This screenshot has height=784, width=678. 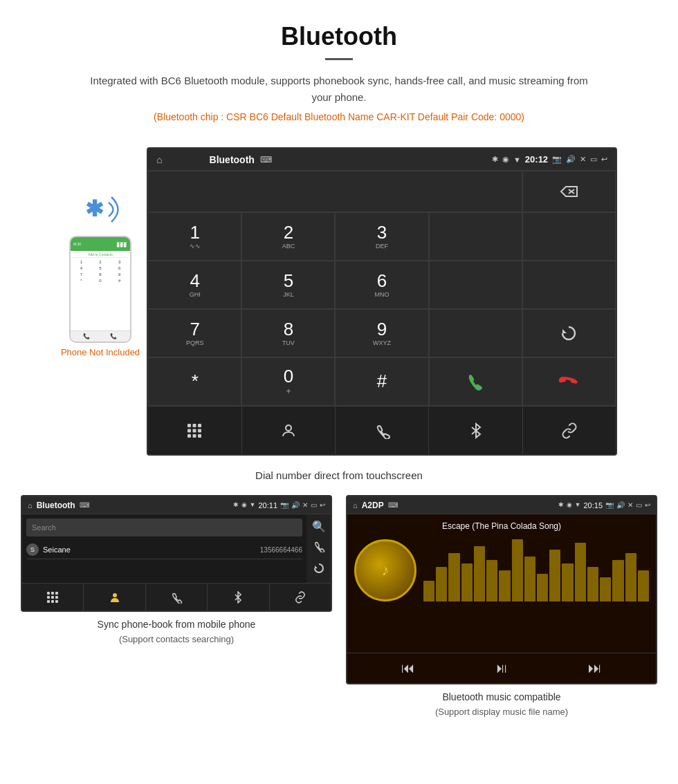 I want to click on phonebook-caption-text: Sync phone-book from mobile phone, so click(x=177, y=624).